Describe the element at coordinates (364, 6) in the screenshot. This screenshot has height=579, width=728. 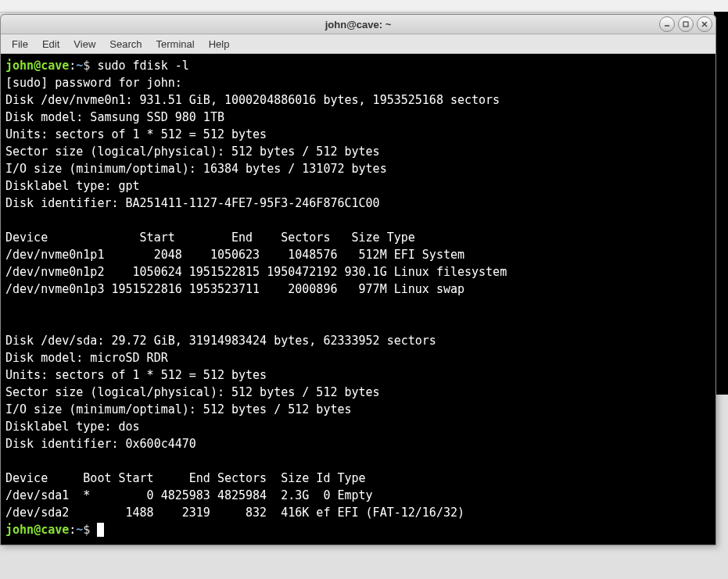
I see `desktop-toolbar-fragment` at that location.